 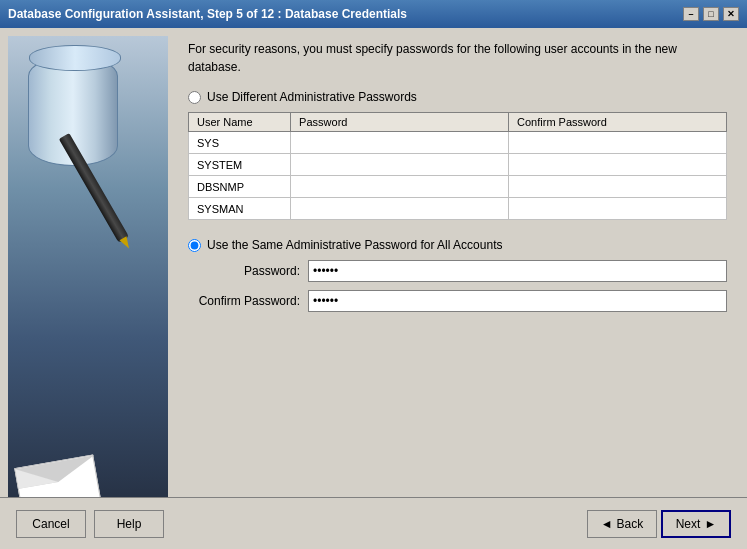 What do you see at coordinates (618, 122) in the screenshot?
I see `col-header-confirm: Confirm Password` at bounding box center [618, 122].